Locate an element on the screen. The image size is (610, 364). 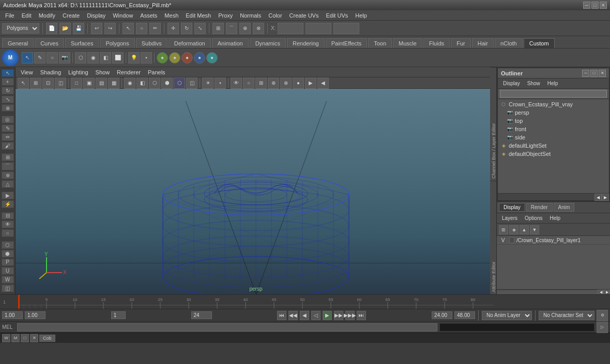
tab-deformation: Deformation is located at coordinates (190, 43).